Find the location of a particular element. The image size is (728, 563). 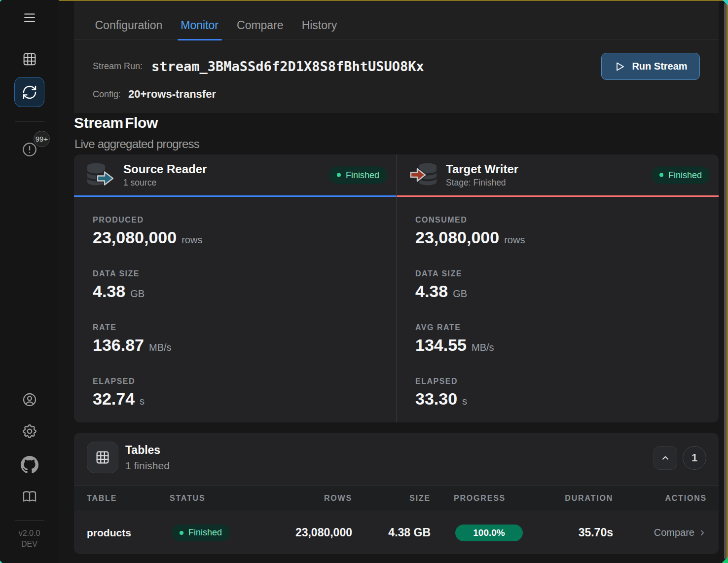

stat-unit: rows is located at coordinates (192, 240).